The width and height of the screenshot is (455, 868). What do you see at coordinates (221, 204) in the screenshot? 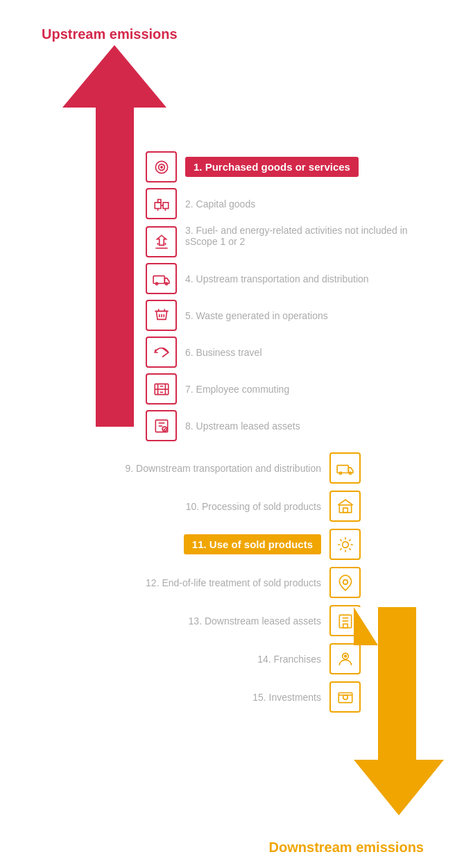
I see `upstream-label-2: 2. Capital goods` at bounding box center [221, 204].